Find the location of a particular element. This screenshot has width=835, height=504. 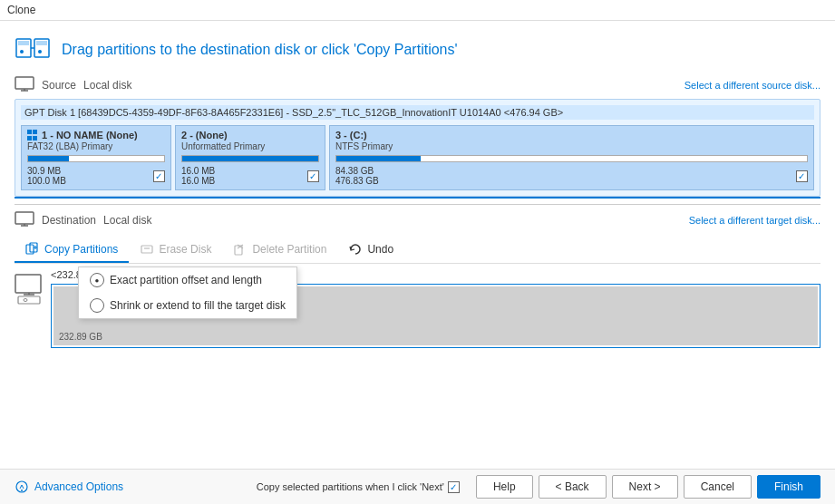

undo-button: Undo is located at coordinates (371, 250).